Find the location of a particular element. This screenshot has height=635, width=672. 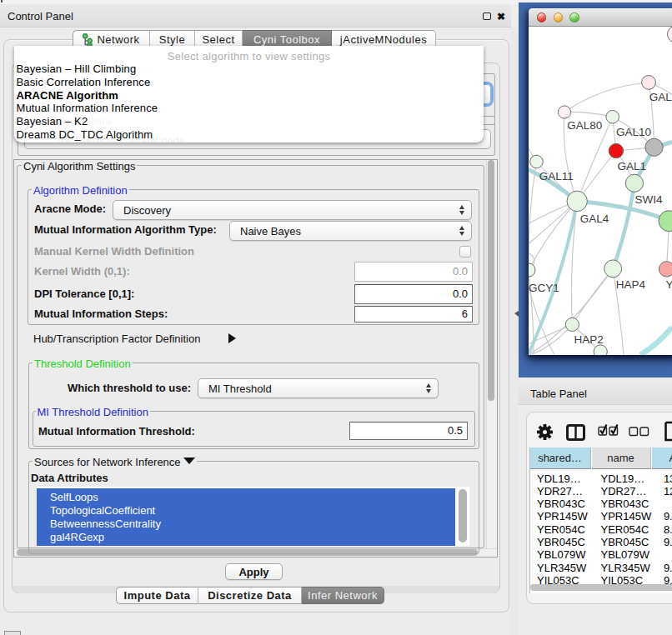

svg-text: GCY1 is located at coordinates (544, 288).